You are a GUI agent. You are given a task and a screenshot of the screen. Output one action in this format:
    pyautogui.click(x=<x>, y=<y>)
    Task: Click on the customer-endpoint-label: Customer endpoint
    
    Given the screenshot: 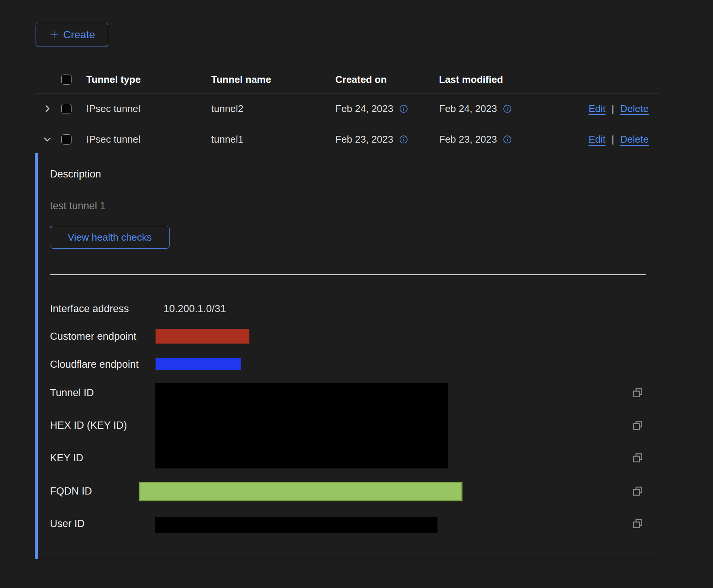 What is the action you would take?
    pyautogui.click(x=93, y=336)
    